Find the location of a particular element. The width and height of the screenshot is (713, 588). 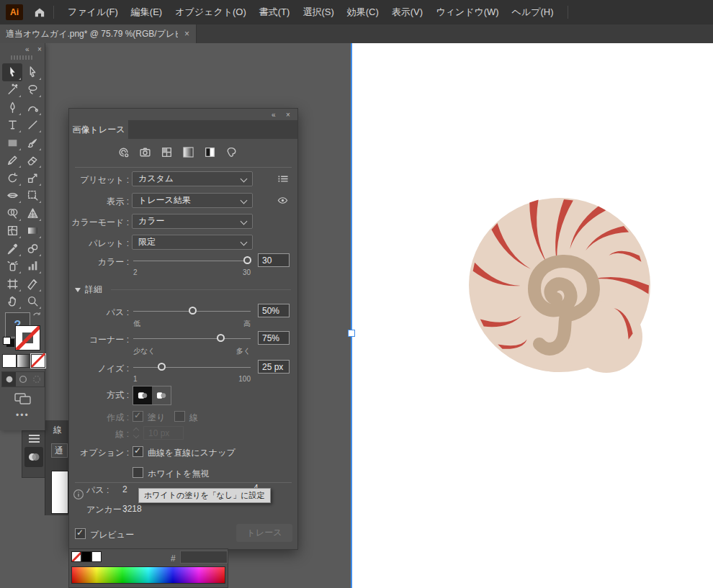

colors-slider-knob is located at coordinates (248, 261).